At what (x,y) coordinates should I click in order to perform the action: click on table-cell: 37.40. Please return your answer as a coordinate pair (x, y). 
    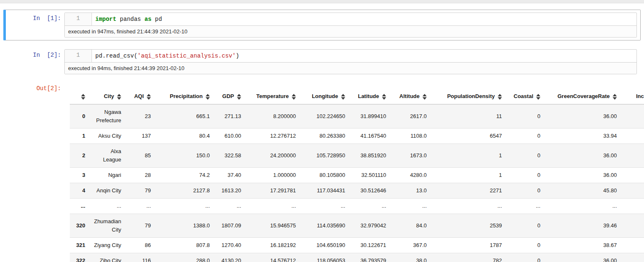
    Looking at the image, I should click on (229, 175).